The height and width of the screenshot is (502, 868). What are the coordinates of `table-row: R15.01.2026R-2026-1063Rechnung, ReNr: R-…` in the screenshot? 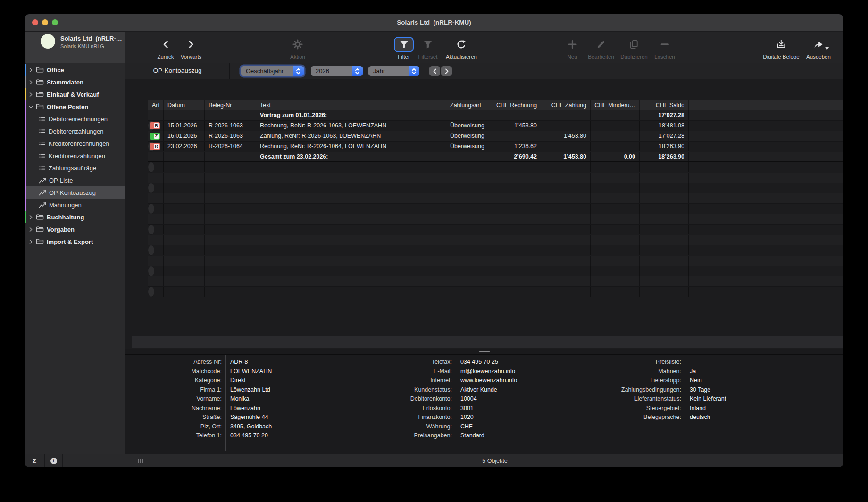 It's located at (151, 126).